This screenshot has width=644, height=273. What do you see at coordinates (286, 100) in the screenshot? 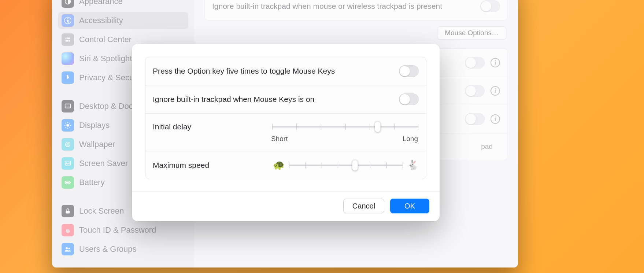
I see `ignore-trackpad-mousekeys-row: Ignore built-in trackpad when Mouse Keys…` at bounding box center [286, 100].